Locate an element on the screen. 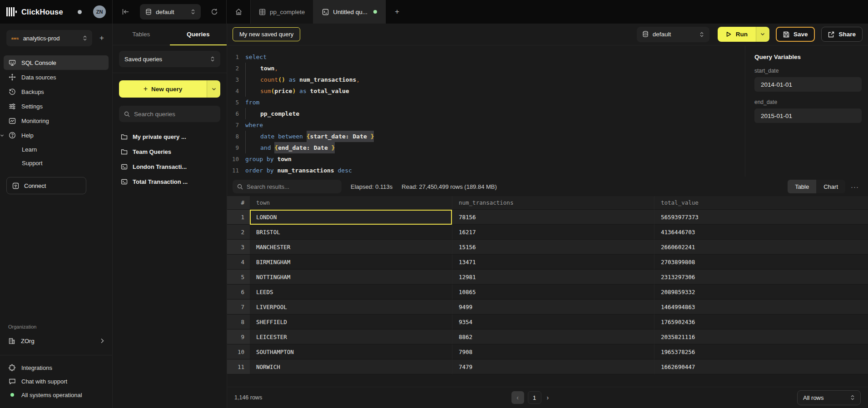 The width and height of the screenshot is (868, 408). table-cell: 12981 is located at coordinates (553, 277).